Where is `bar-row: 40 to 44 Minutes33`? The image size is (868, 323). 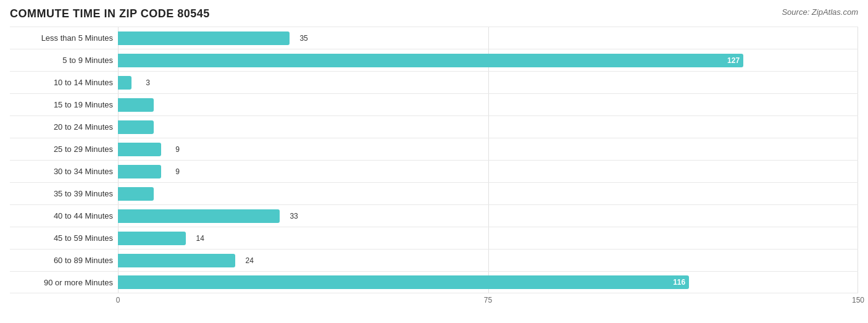 bar-row: 40 to 44 Minutes33 is located at coordinates (434, 216).